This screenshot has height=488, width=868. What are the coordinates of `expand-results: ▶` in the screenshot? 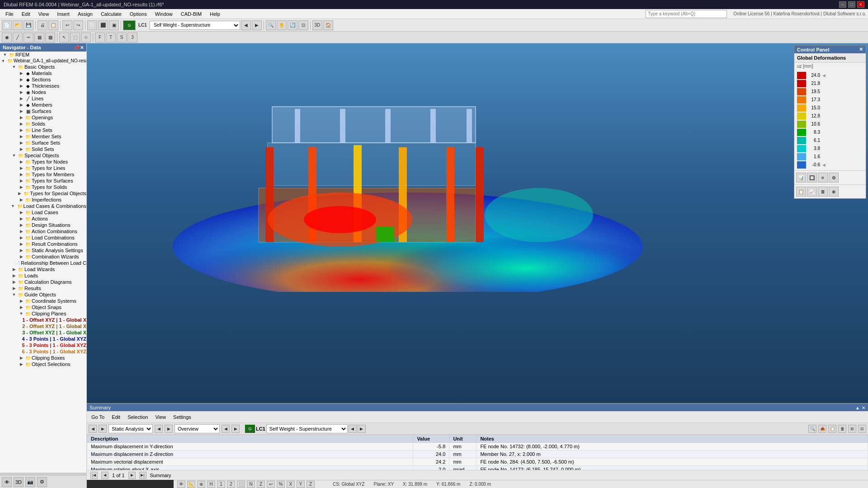 It's located at (14, 288).